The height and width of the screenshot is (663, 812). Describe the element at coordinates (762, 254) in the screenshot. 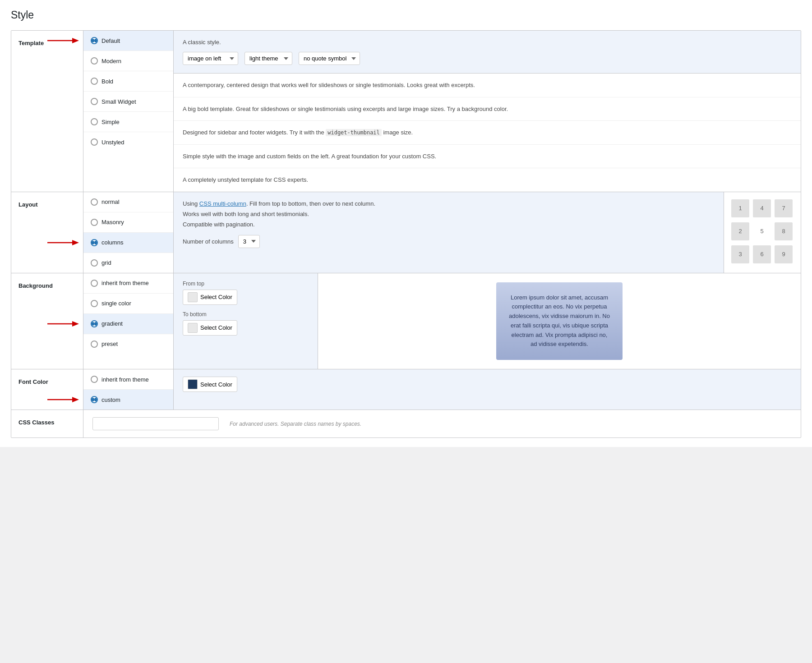

I see `grid-cell-6: 6` at that location.